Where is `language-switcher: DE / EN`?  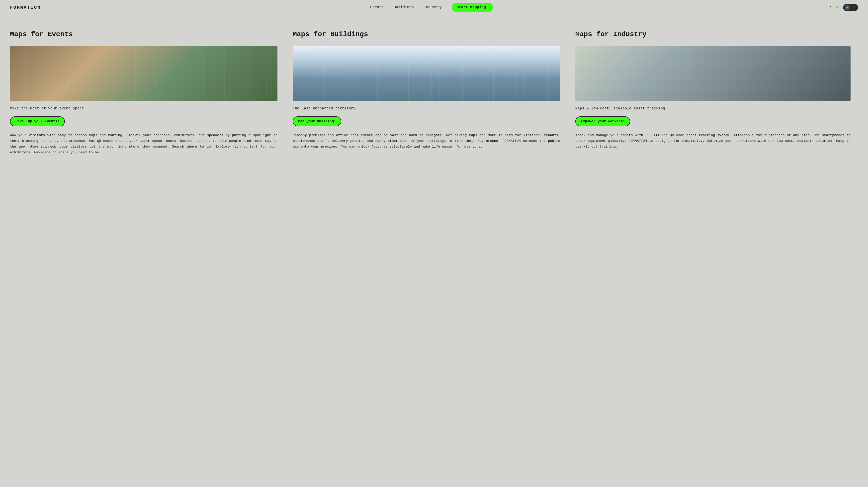 language-switcher: DE / EN is located at coordinates (830, 7).